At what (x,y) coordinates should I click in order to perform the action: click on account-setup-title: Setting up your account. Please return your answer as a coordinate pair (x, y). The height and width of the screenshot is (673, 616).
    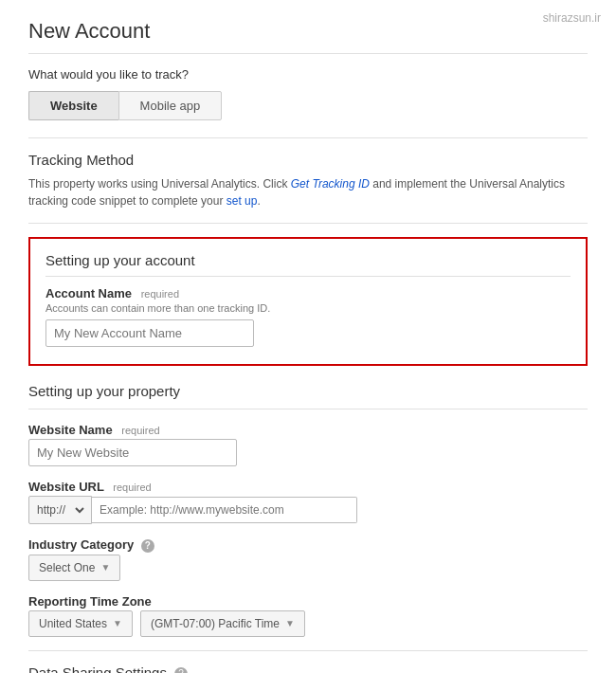
    Looking at the image, I should click on (308, 260).